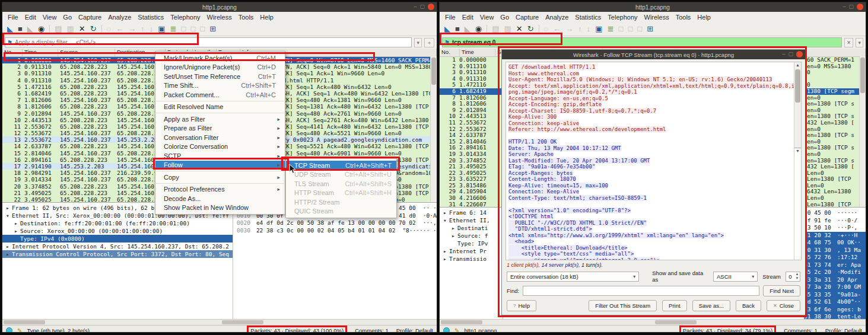 The image size is (868, 335). Describe the element at coordinates (646, 43) in the screenshot. I see `display-filter-input` at that location.